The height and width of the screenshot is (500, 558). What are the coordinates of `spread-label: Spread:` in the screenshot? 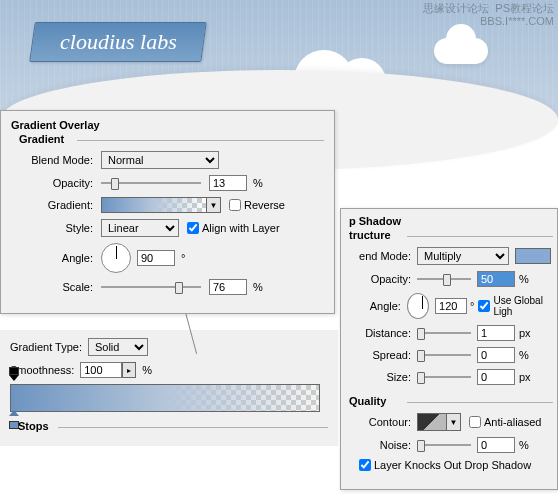 It's located at (380, 355).